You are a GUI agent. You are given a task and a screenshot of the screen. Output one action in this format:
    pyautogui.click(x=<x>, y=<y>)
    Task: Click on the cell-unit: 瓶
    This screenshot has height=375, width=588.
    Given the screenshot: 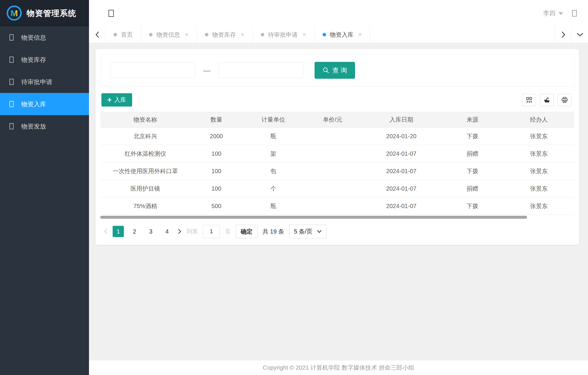 What is the action you would take?
    pyautogui.click(x=273, y=136)
    